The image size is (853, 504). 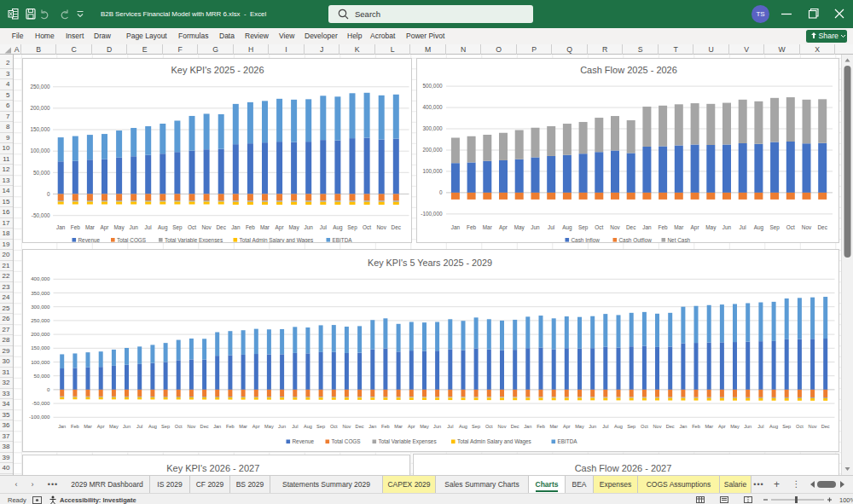 I want to click on svg-text: Cash Flow 2025 - 2026, so click(x=629, y=69).